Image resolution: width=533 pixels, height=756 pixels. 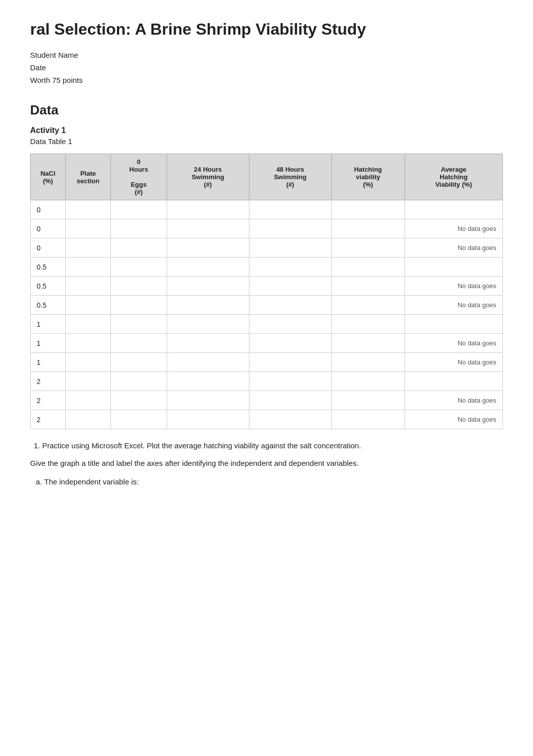 What do you see at coordinates (266, 67) in the screenshot?
I see `date-label: Date` at bounding box center [266, 67].